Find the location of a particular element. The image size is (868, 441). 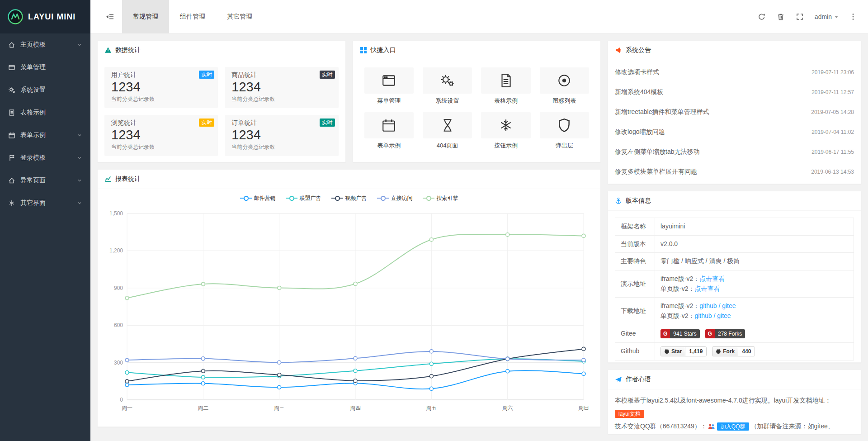

stats-grid: 用户统计 1234 当前分类总记录数 实时 商品统计 1234 当前分类总记录数… is located at coordinates (222, 111).